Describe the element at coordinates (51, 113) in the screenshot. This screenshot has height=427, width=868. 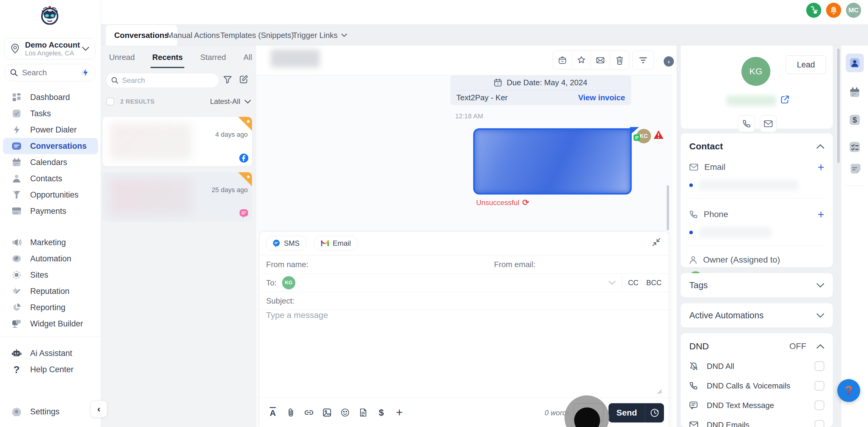
I see `sidebar-item-tasks: Tasks` at that location.